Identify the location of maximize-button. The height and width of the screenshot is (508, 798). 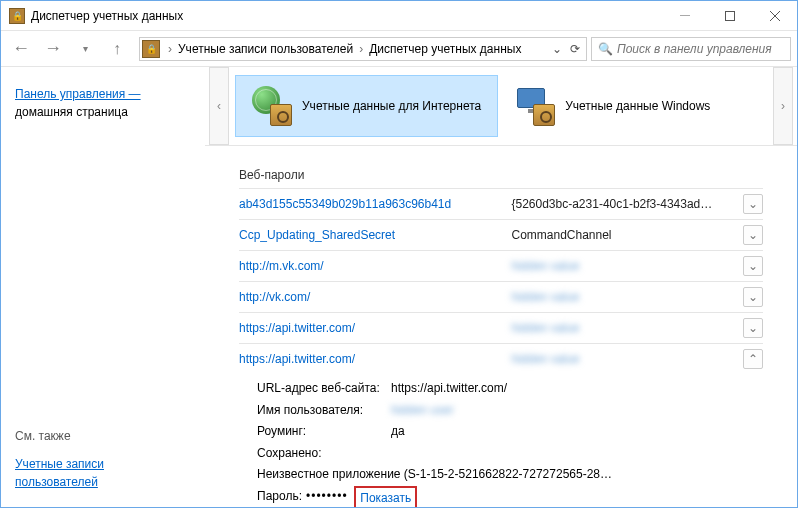
(730, 16).